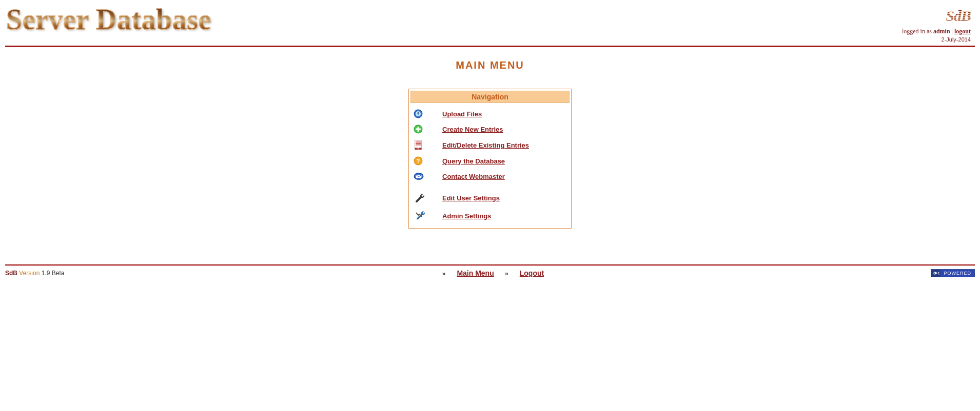 The image size is (980, 411). I want to click on upload-icon, so click(428, 114).